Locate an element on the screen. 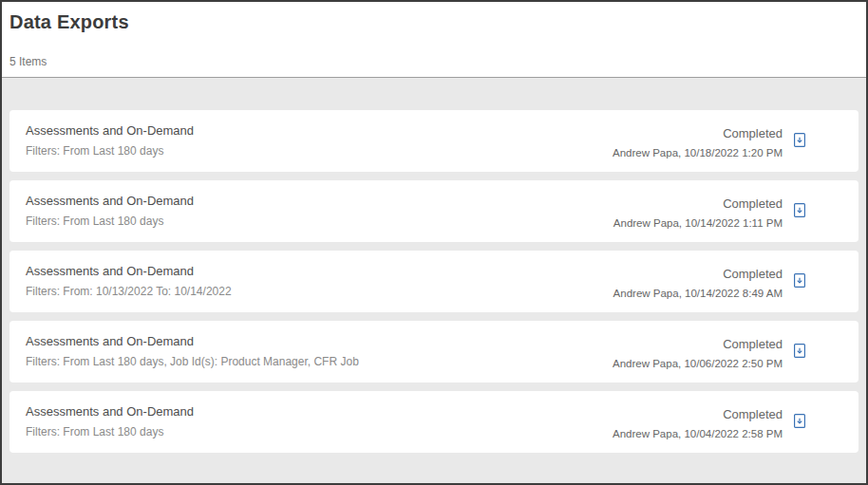 The image size is (868, 485). export-filters: Filters: From Last 180 days, Job Id(s): … is located at coordinates (192, 362).